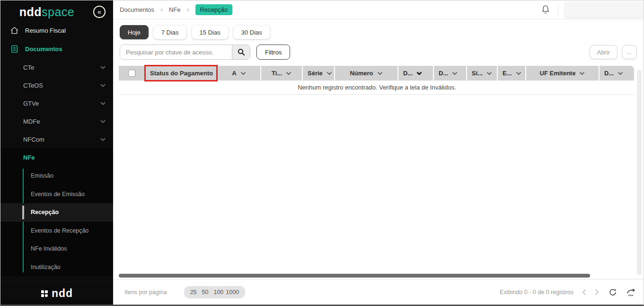  I want to click on sidebar-item-gtve: GTVe, so click(57, 103).